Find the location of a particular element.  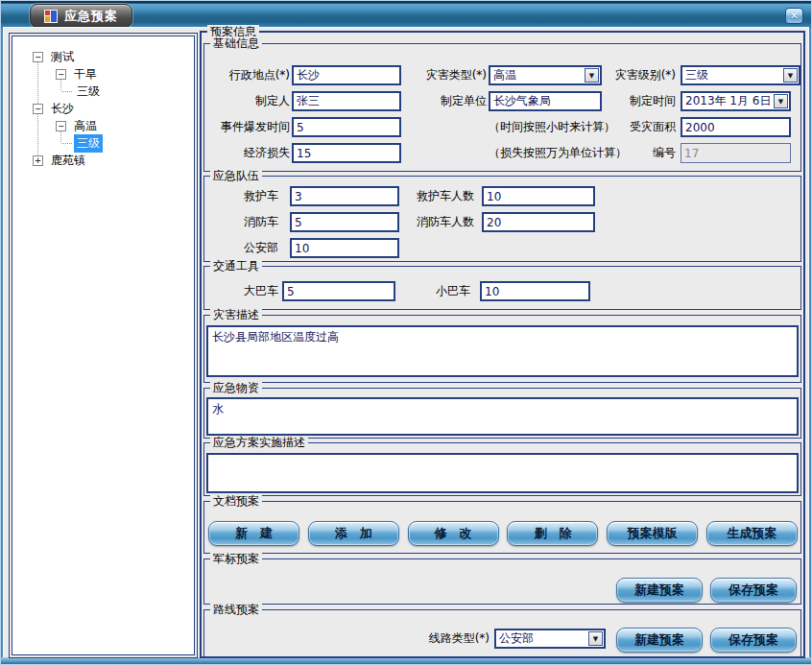

app-icon is located at coordinates (51, 16).